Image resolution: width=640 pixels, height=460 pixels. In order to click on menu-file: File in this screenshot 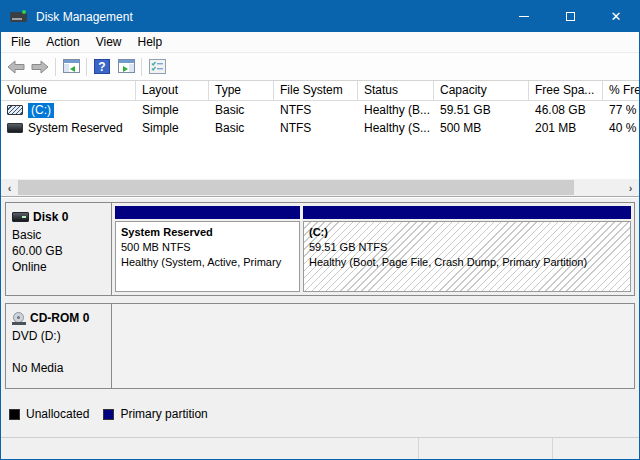, I will do `click(20, 42)`.